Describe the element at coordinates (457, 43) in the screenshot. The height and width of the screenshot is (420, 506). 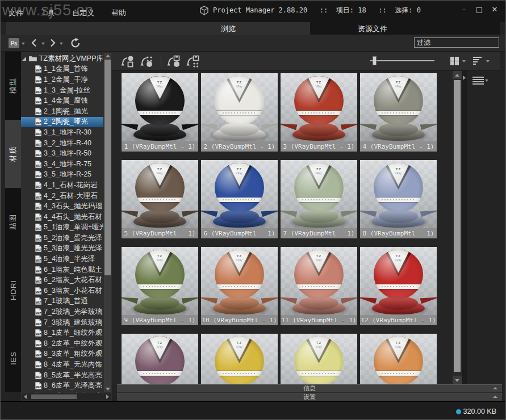
I see `filter-input` at that location.